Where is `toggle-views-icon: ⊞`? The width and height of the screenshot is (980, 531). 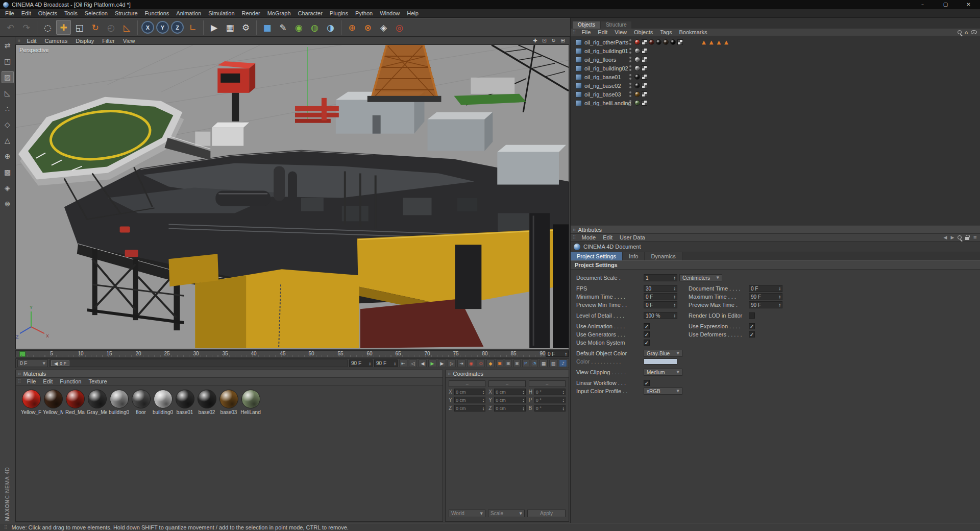
toggle-views-icon: ⊞ is located at coordinates (562, 41).